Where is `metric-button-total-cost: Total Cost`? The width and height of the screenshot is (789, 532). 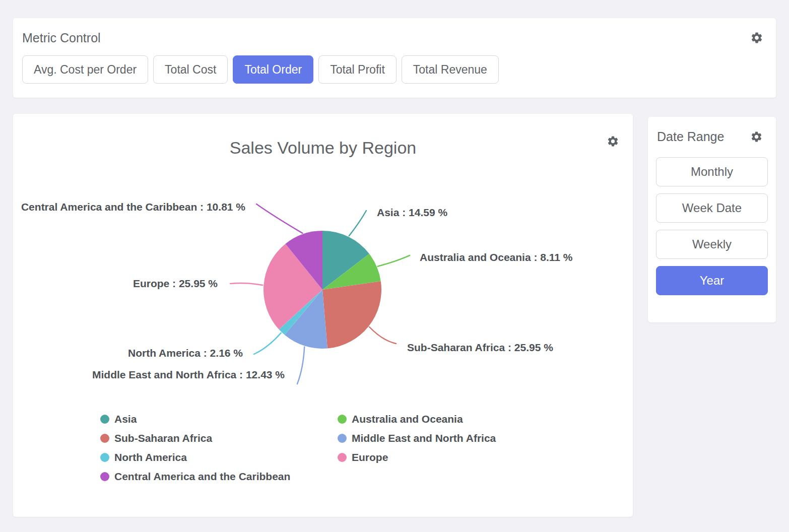
metric-button-total-cost: Total Cost is located at coordinates (190, 70).